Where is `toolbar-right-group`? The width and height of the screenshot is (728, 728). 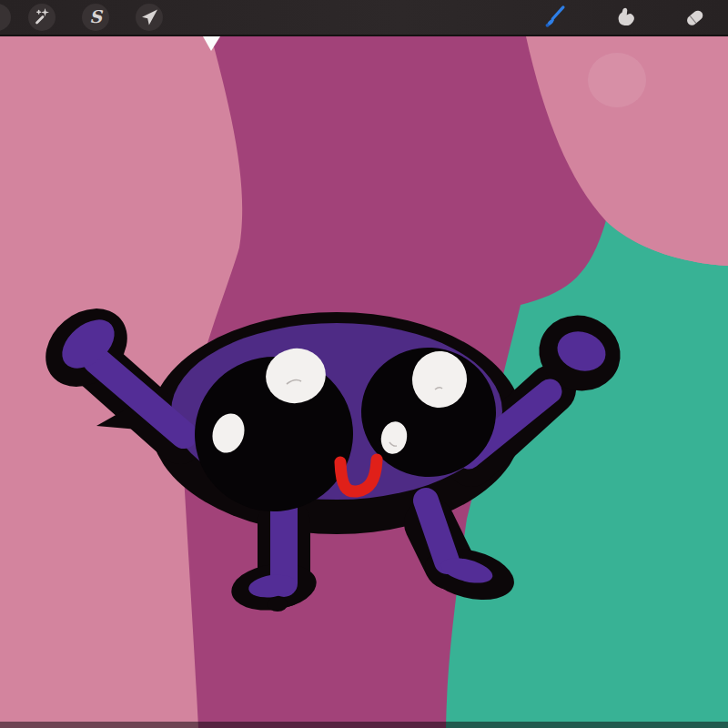
toolbar-right-group is located at coordinates (634, 18).